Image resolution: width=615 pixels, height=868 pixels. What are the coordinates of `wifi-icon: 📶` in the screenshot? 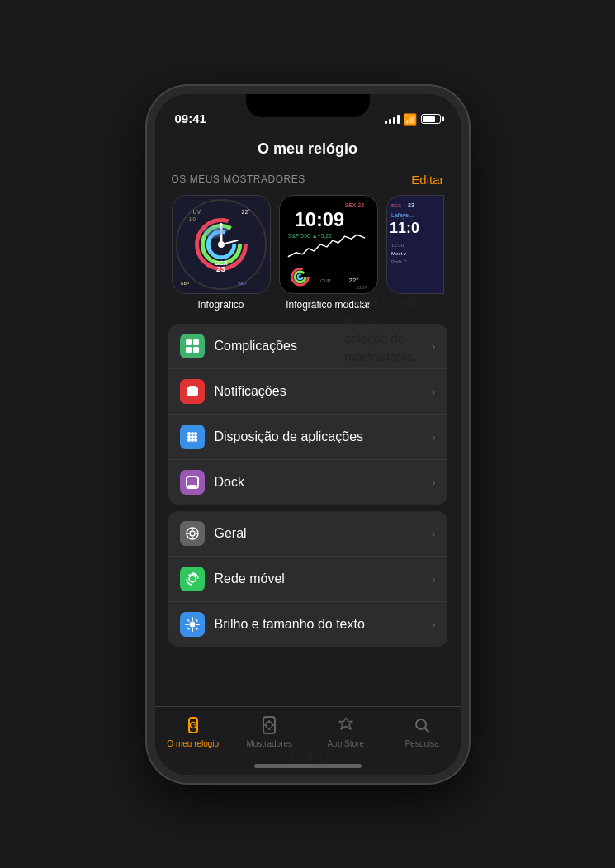 It's located at (410, 119).